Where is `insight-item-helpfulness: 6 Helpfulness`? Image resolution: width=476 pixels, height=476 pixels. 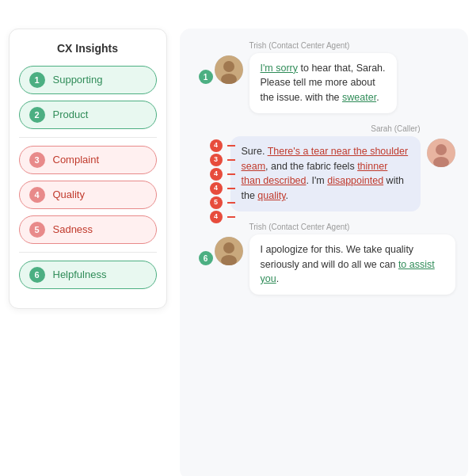
insight-item-helpfulness: 6 Helpfulness is located at coordinates (88, 275).